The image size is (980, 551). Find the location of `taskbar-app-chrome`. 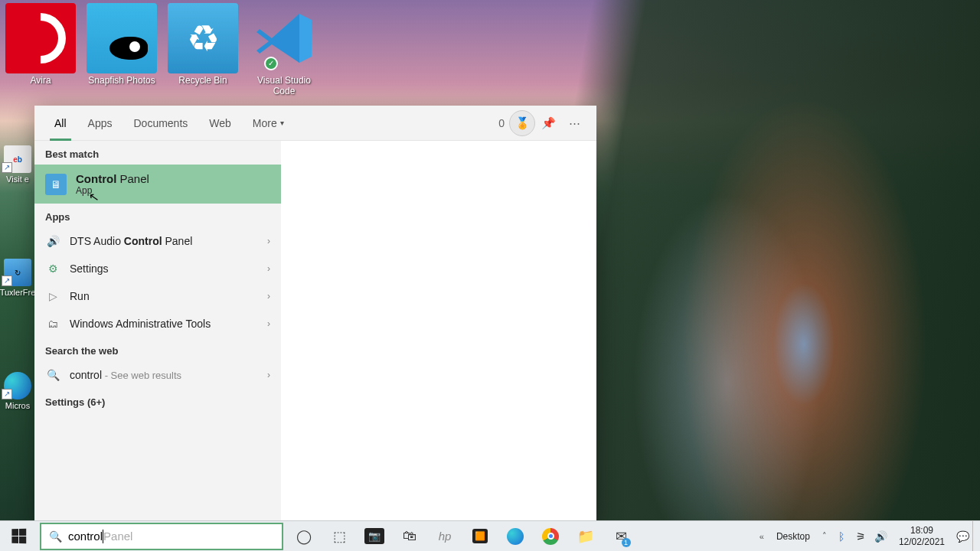

taskbar-app-chrome is located at coordinates (550, 536).